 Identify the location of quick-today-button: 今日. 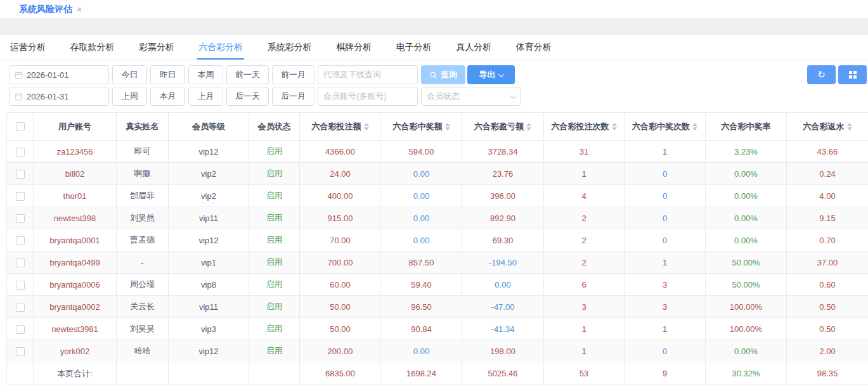
(129, 75).